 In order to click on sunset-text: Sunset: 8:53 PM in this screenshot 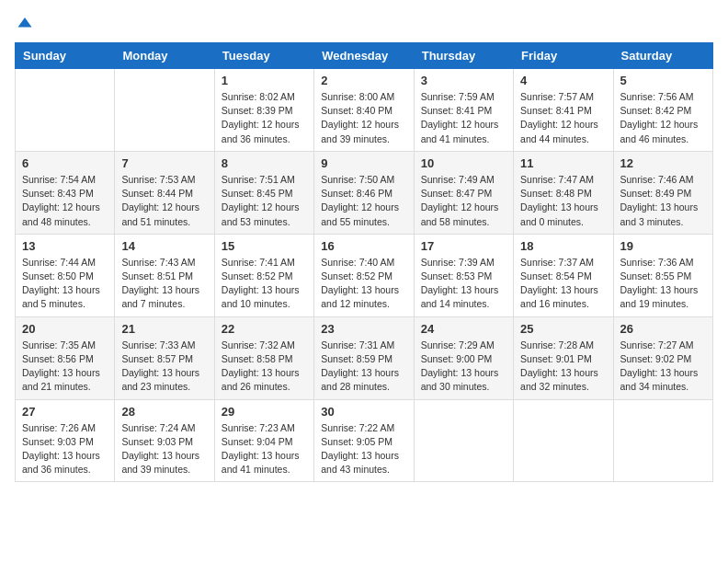, I will do `click(463, 276)`.